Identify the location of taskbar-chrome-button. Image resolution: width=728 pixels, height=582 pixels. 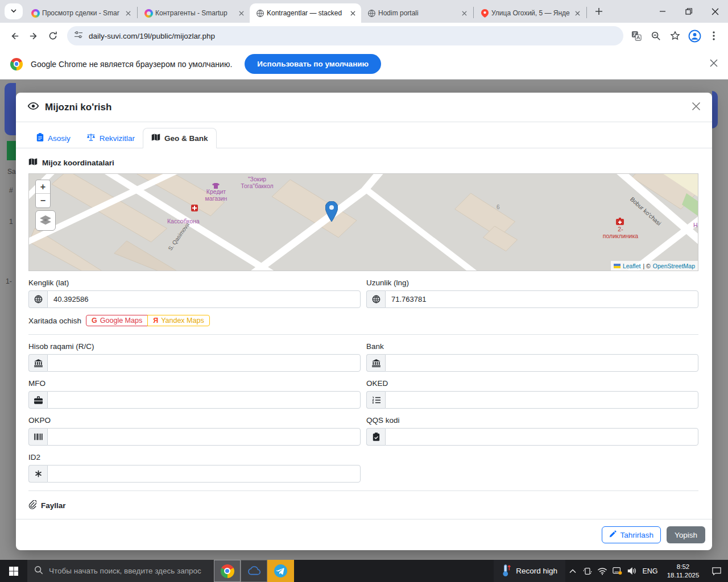
(228, 571).